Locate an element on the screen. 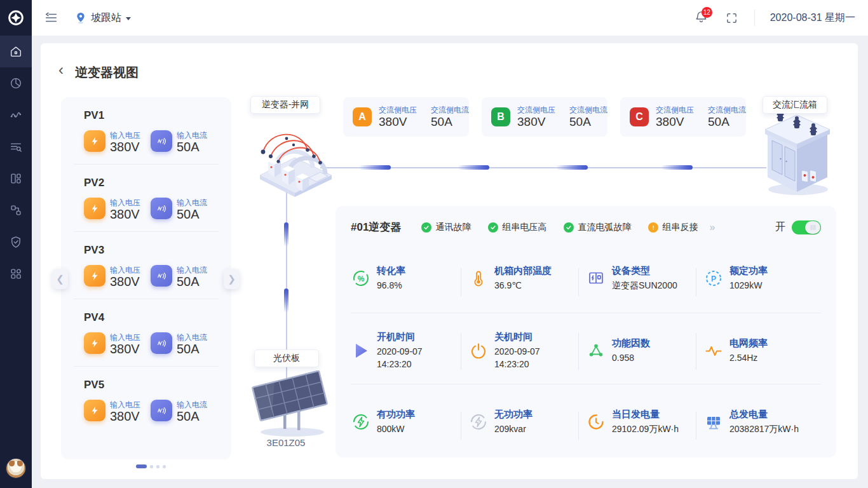  back-button: ‹ is located at coordinates (61, 70).